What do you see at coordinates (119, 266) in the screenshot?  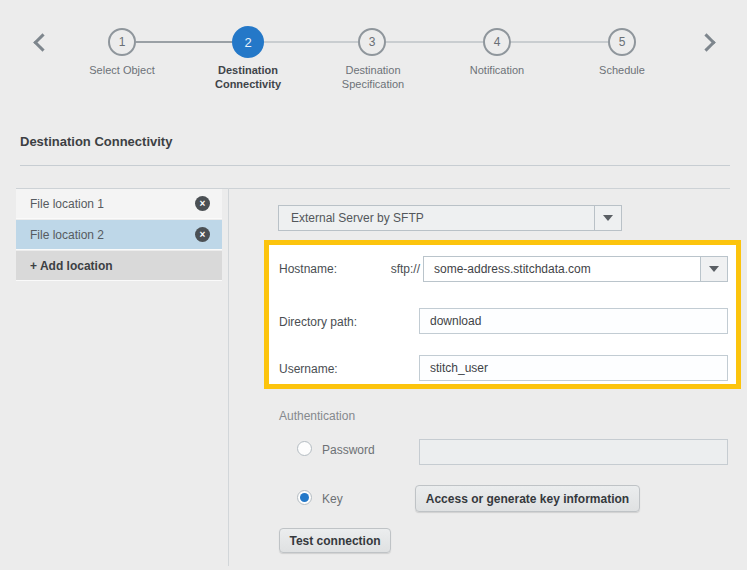 I see `add-location-button: + Add location` at bounding box center [119, 266].